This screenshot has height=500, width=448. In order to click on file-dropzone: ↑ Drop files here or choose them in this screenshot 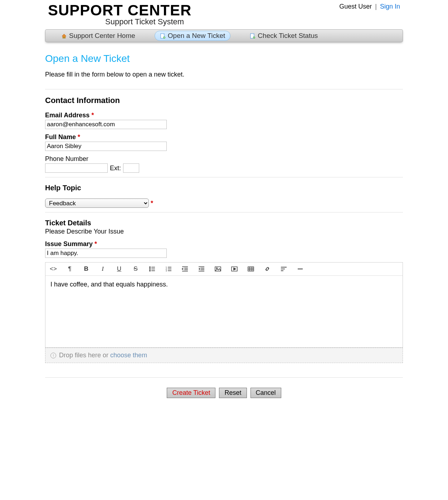, I will do `click(224, 356)`.